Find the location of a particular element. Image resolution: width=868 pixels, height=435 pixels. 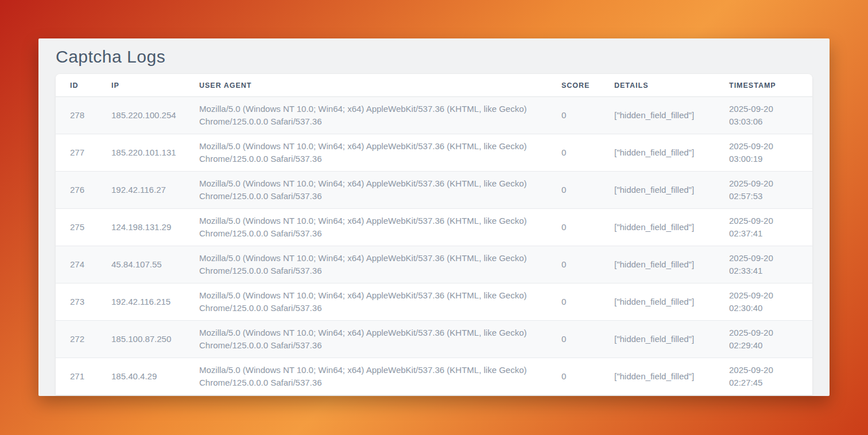

cell-timestamp: 2025-09-20 02:57:53 is located at coordinates (764, 191).